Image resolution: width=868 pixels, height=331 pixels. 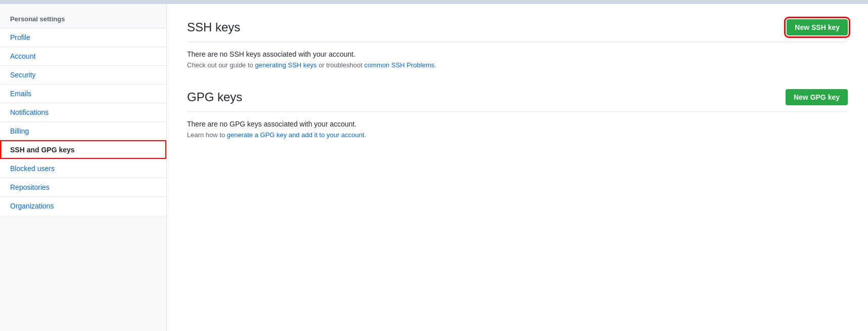 What do you see at coordinates (83, 187) in the screenshot?
I see `sidebar-item-repositories: Repositories` at bounding box center [83, 187].